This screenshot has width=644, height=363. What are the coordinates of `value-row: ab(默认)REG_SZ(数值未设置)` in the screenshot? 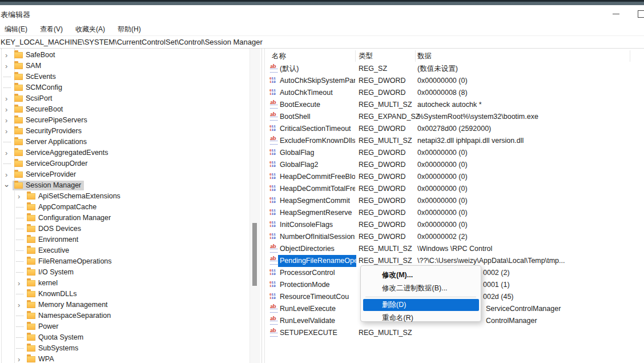 It's located at (455, 69).